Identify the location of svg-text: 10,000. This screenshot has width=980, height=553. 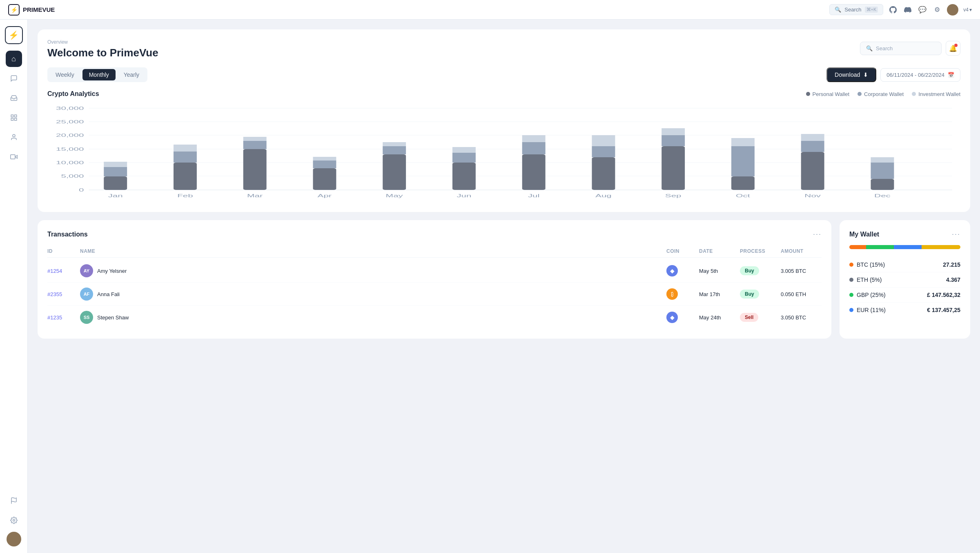
(70, 163).